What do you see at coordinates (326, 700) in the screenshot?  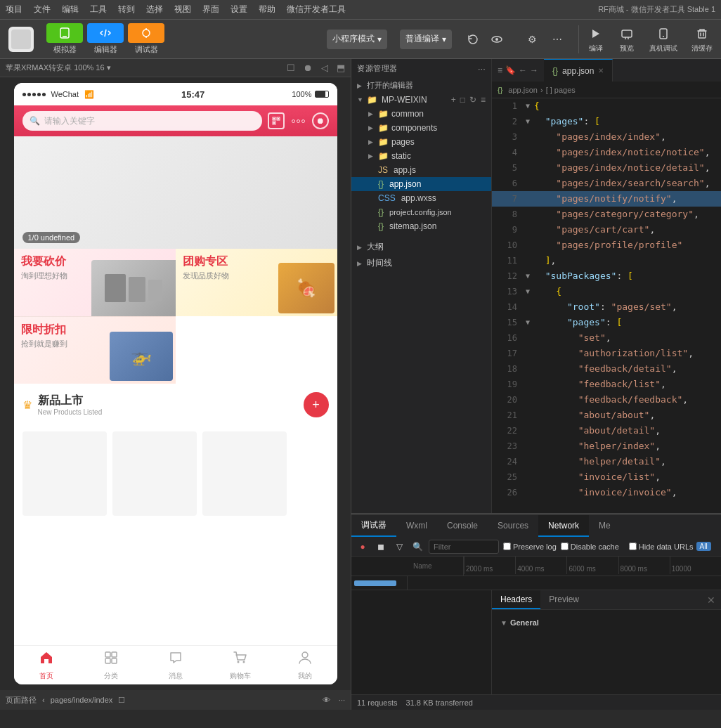 I see `eye-icon: 👁` at bounding box center [326, 700].